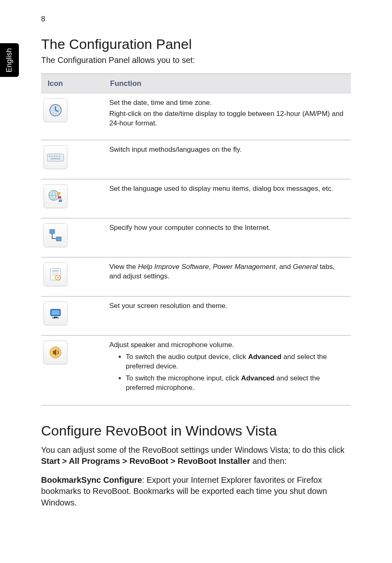 This screenshot has width=392, height=563. I want to click on heading-configuration-panel: The Configuration Panel, so click(196, 44).